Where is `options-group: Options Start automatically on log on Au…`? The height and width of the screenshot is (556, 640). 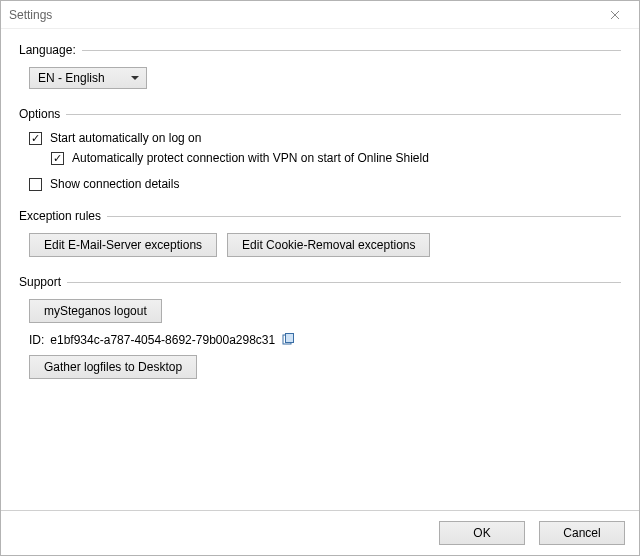 options-group: Options Start automatically on log on Au… is located at coordinates (320, 149).